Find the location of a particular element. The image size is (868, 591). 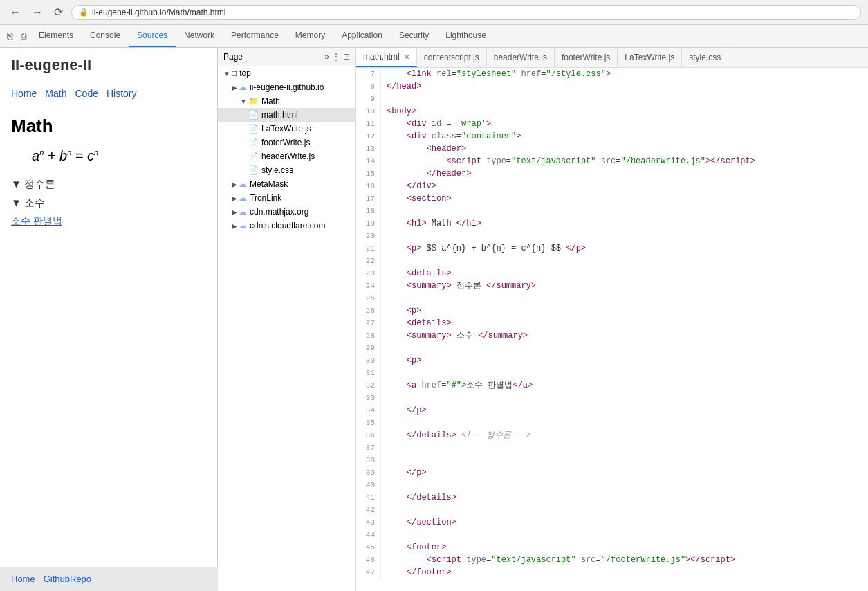

line-number-7: 7 is located at coordinates (369, 74).